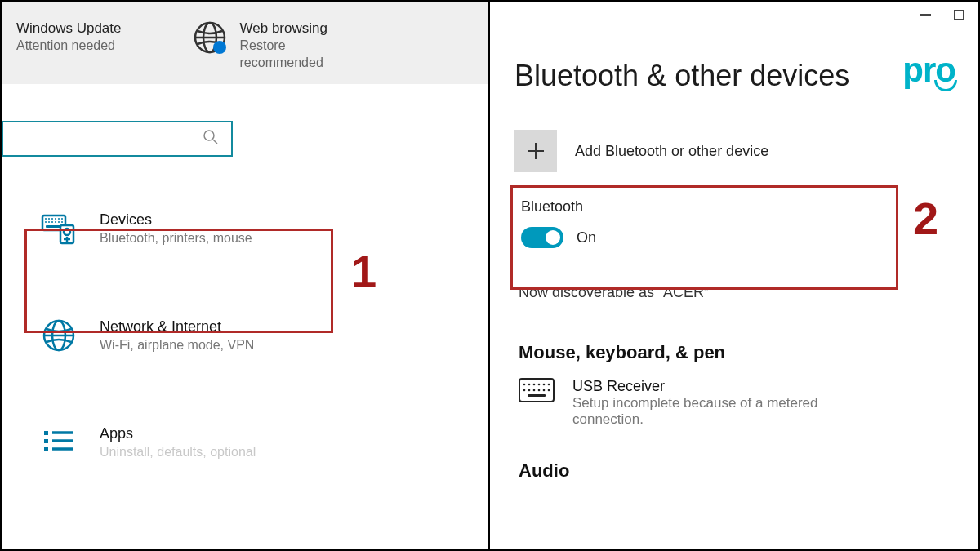 The image size is (980, 551). What do you see at coordinates (284, 29) in the screenshot?
I see `shortcut-title: Web browsing` at bounding box center [284, 29].